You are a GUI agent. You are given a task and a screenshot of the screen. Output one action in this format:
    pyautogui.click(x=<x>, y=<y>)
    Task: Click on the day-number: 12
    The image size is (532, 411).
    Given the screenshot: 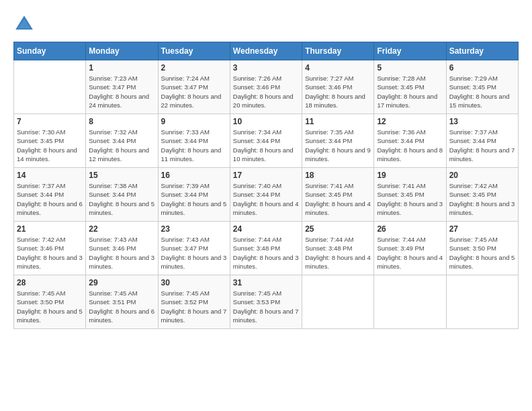 What is the action you would take?
    pyautogui.click(x=410, y=122)
    